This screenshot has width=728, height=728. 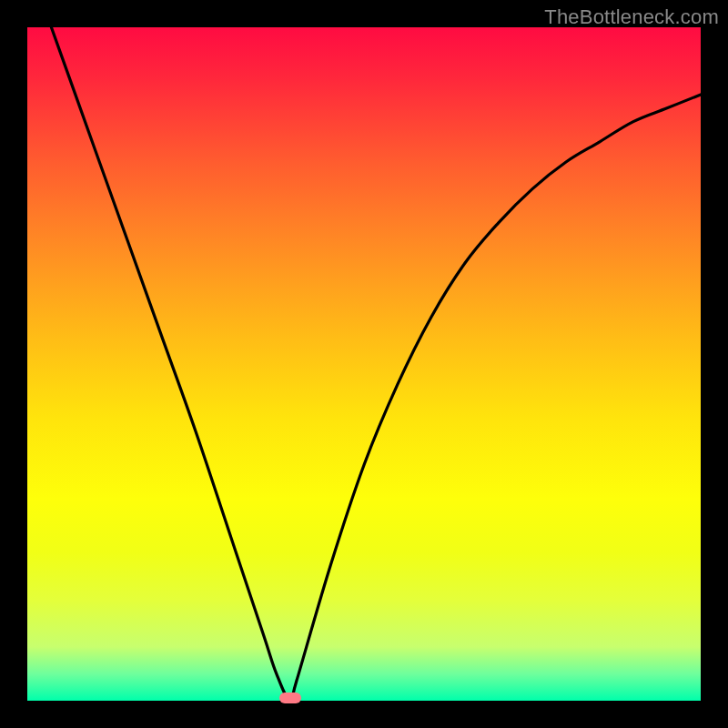 What do you see at coordinates (632, 17) in the screenshot?
I see `watermark-text: TheBottleneck.com` at bounding box center [632, 17].